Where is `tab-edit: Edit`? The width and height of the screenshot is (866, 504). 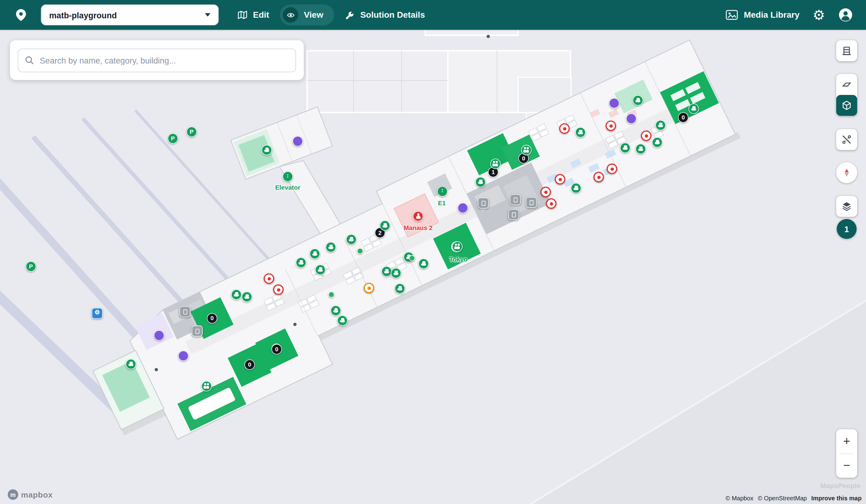
tab-edit: Edit is located at coordinates (253, 15).